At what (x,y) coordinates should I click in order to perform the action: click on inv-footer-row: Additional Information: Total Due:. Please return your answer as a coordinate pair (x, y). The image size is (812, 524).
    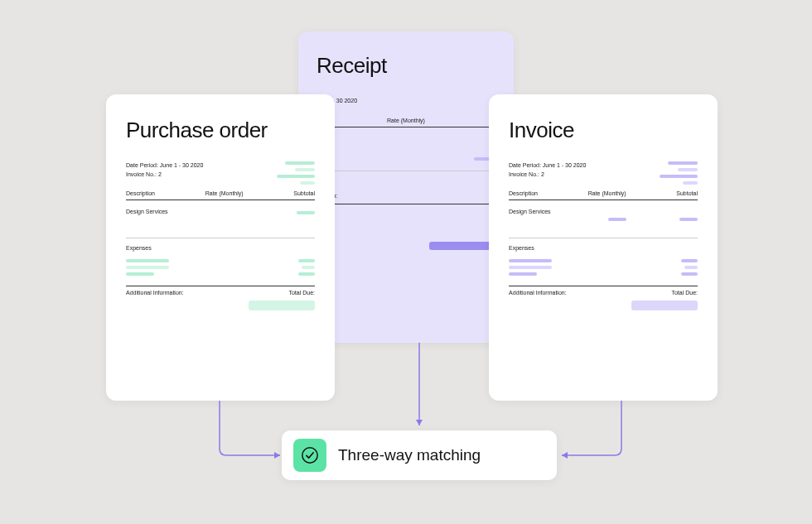
    Looking at the image, I should click on (603, 291).